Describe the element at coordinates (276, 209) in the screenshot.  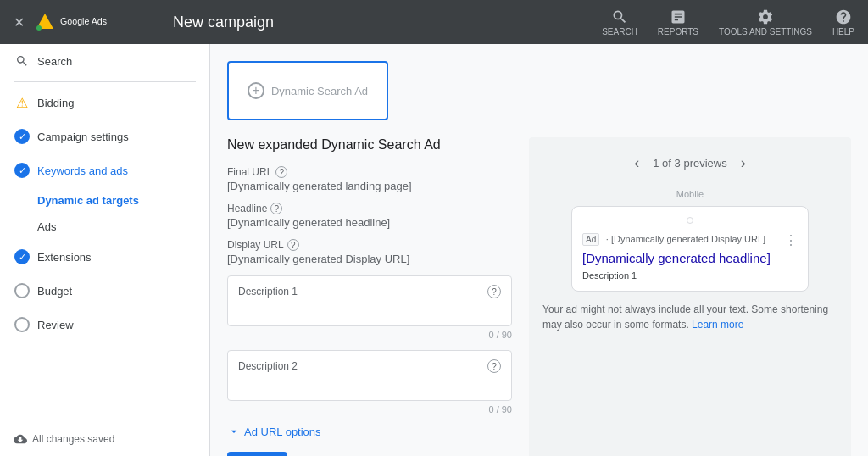
I see `headline-help-icon: ?` at that location.